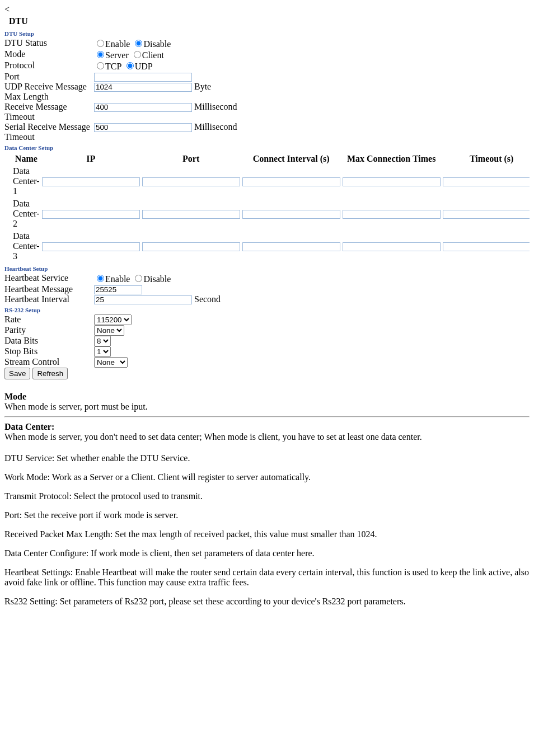 This screenshot has width=534, height=756. What do you see at coordinates (26, 159) in the screenshot?
I see `th-name: Name` at bounding box center [26, 159].